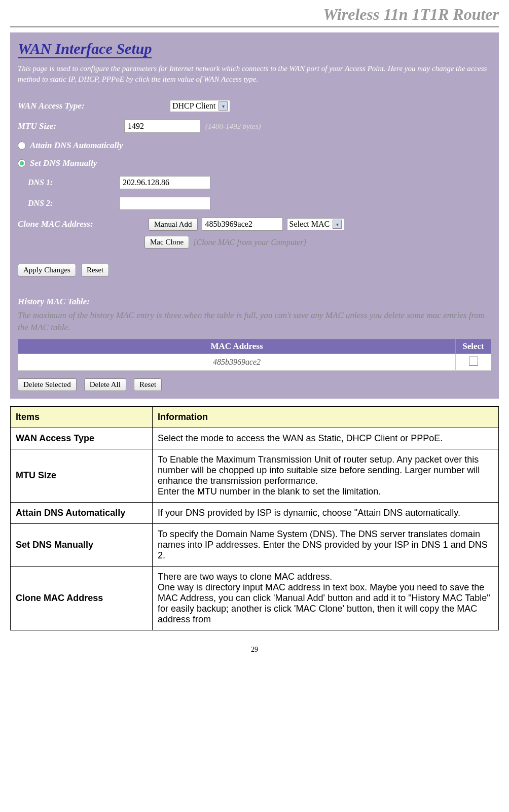  What do you see at coordinates (474, 361) in the screenshot?
I see `select-checkbox` at bounding box center [474, 361].